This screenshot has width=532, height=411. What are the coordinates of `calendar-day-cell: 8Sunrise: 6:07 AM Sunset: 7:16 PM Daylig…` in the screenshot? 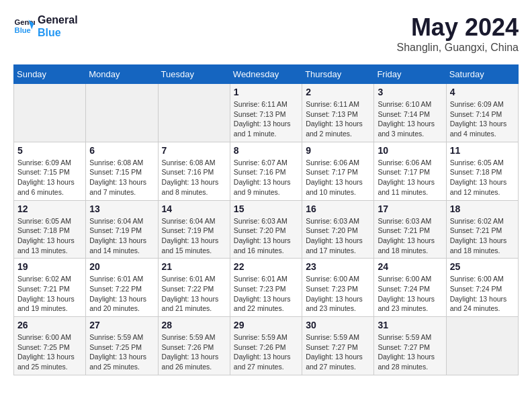 It's located at (266, 171).